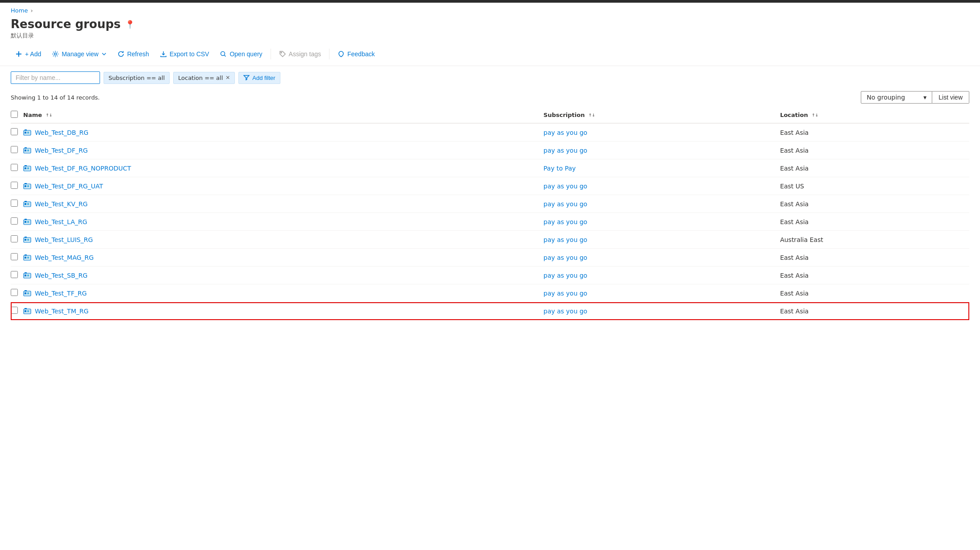 The height and width of the screenshot is (550, 980). I want to click on resource-link: Web_Test_LUIS_RG, so click(280, 240).